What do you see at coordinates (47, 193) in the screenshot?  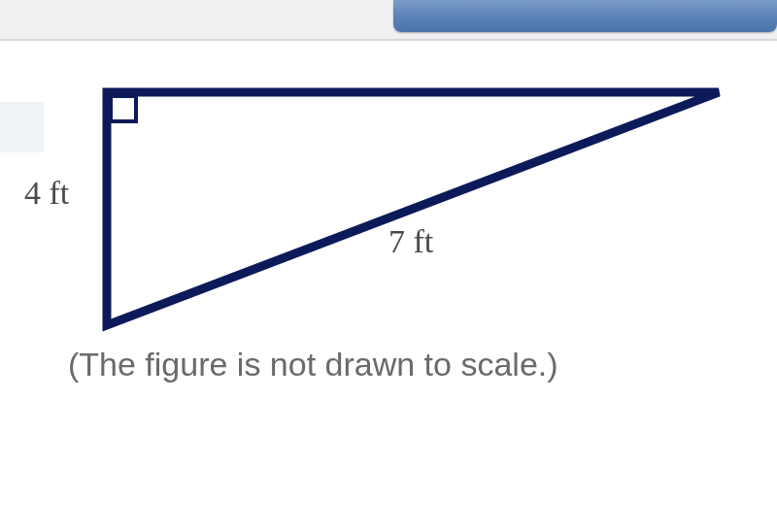 I see `side-a-label: 4 ft` at bounding box center [47, 193].